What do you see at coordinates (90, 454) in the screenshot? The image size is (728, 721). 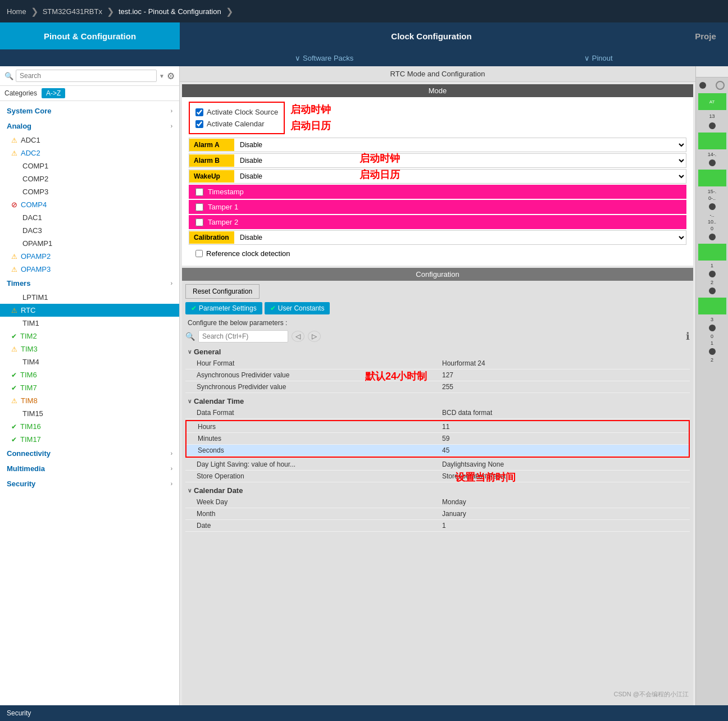 I see `category-item-connectivity: Connectivity›` at bounding box center [90, 454].